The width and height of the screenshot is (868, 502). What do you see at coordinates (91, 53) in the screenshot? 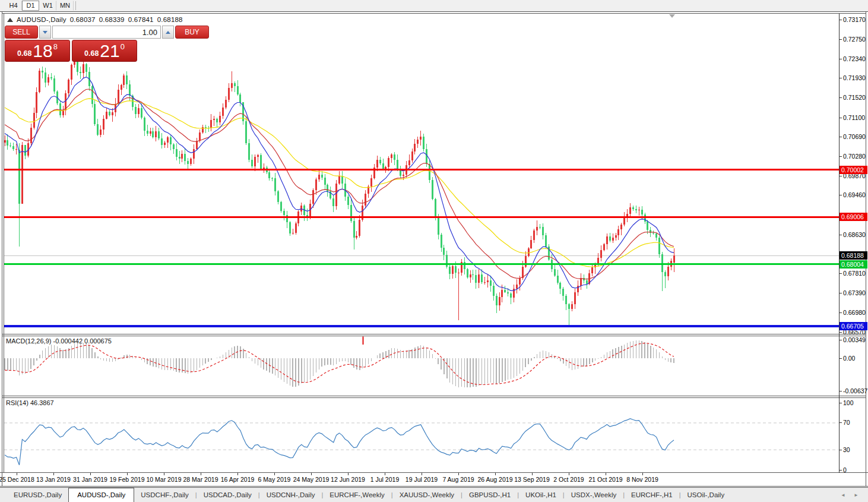
I see `buy-price-prefix: 0.68` at bounding box center [91, 53].